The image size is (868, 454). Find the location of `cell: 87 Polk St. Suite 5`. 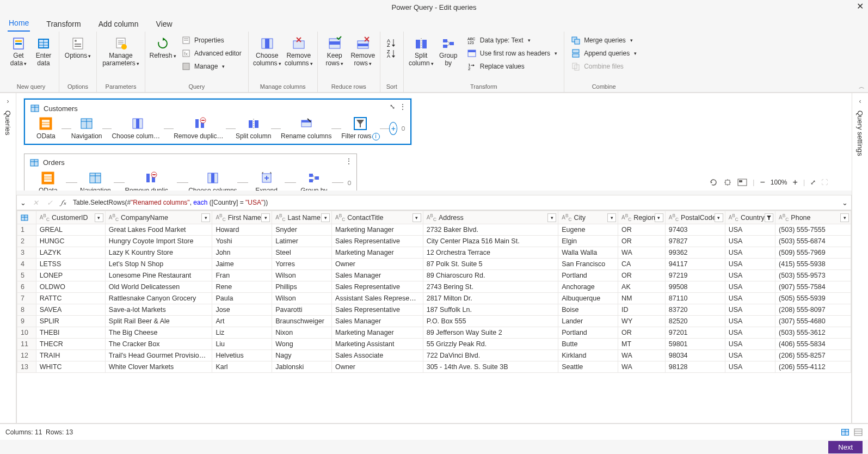

cell: 87 Polk St. Suite 5 is located at coordinates (491, 265).